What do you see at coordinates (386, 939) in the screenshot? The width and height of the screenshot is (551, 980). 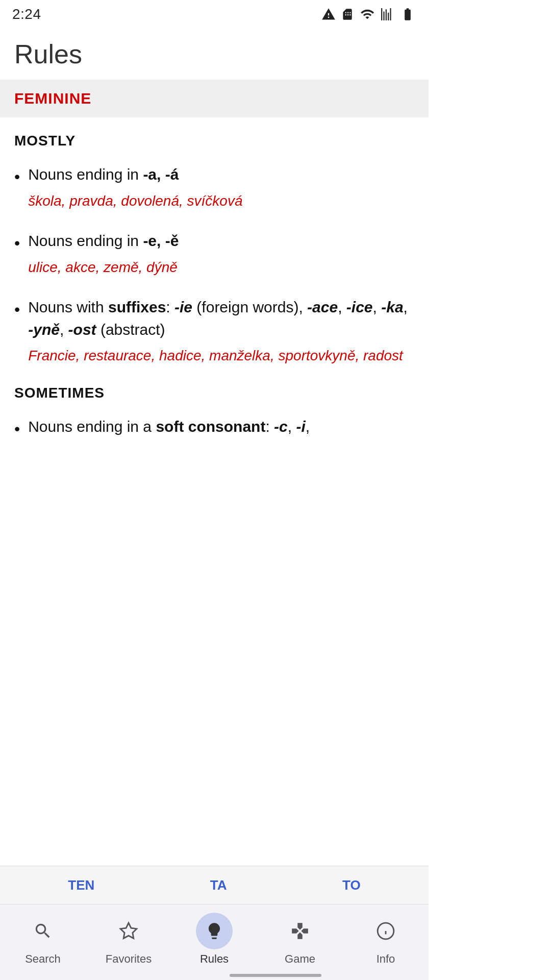 I see `nav-item-info: Info` at bounding box center [386, 939].